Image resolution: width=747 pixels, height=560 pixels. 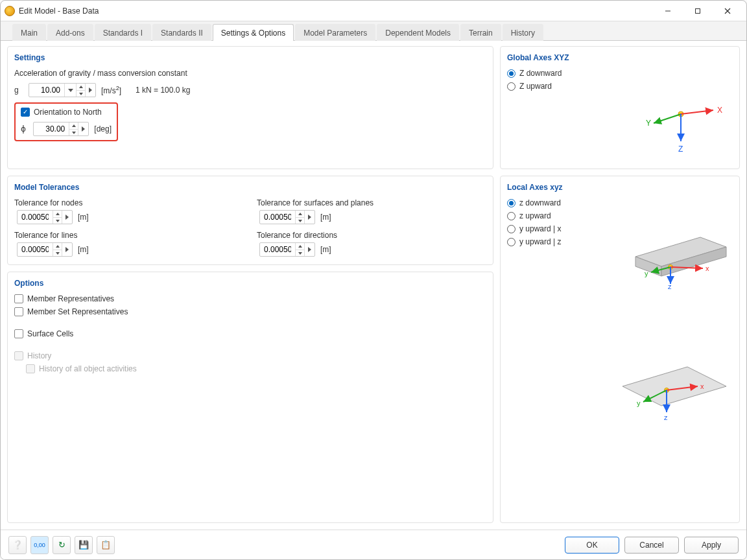 What do you see at coordinates (129, 203) in the screenshot?
I see `nodes-tolerance-label: Tolerance for nodes` at bounding box center [129, 203].